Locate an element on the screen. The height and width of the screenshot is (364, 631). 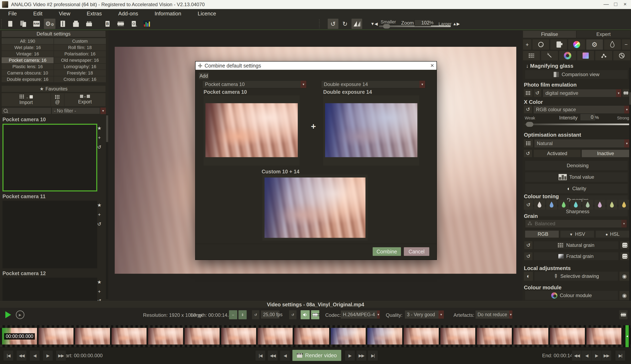
step-back-button: ◀ is located at coordinates (285, 356).